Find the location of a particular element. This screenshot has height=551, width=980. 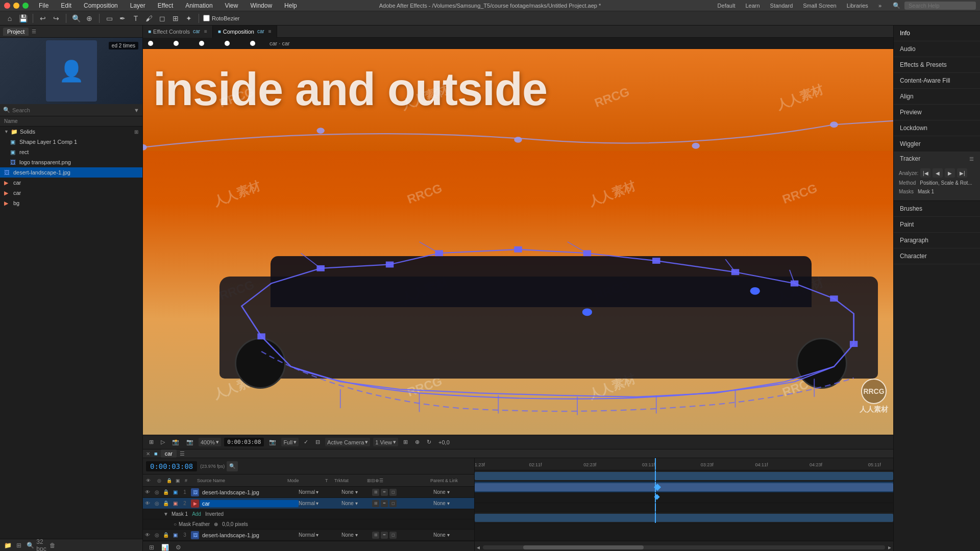

add-folder-icon: ⊞ is located at coordinates (136, 132).